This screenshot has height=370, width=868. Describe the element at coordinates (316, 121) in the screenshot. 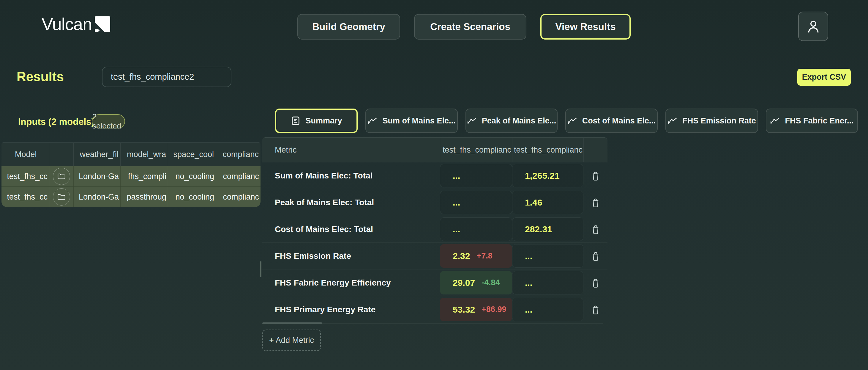

I see `tab-summary: Summary` at that location.